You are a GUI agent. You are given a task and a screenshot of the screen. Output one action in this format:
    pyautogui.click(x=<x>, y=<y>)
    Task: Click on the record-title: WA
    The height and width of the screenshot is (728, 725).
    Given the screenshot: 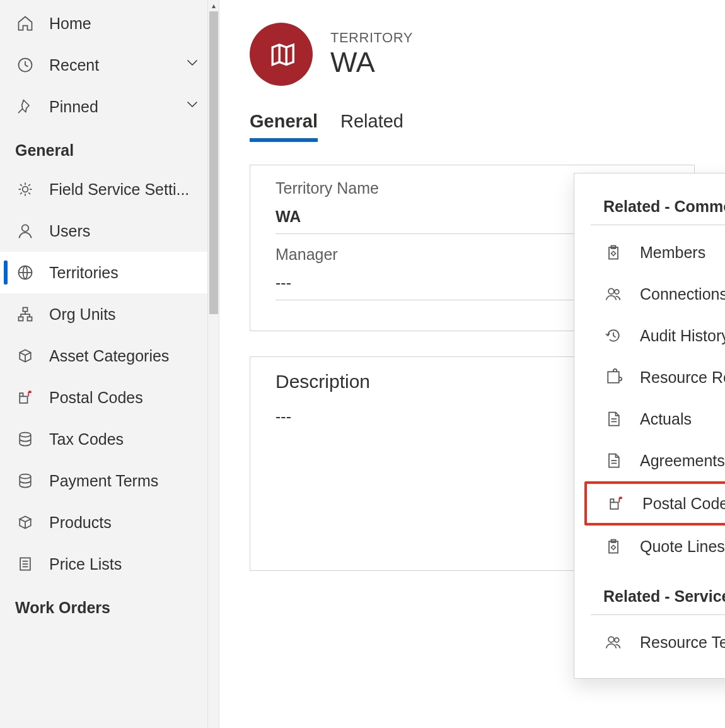 What is the action you would take?
    pyautogui.click(x=372, y=62)
    